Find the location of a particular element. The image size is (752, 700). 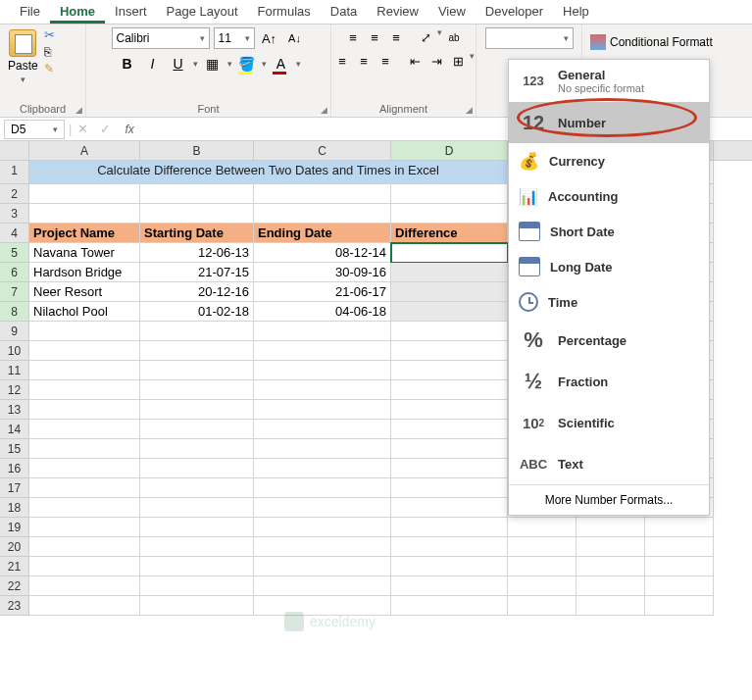

data-cell: 20-12-16 is located at coordinates (197, 292).